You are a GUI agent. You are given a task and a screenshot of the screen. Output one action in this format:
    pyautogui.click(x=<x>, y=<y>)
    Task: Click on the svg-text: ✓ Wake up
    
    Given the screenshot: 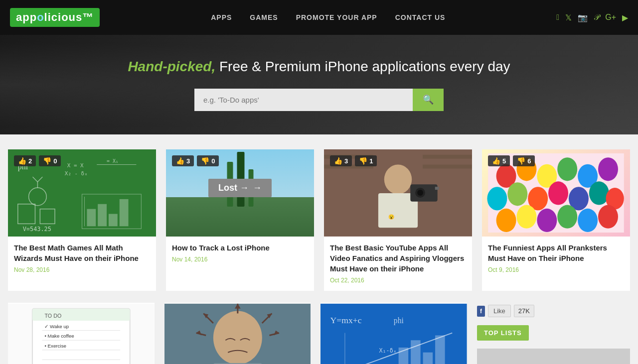 What is the action you would take?
    pyautogui.click(x=57, y=327)
    